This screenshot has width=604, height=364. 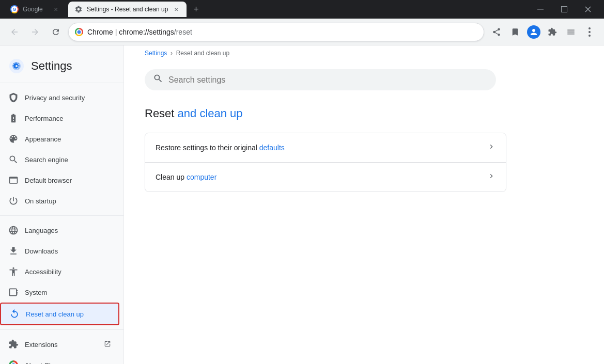 What do you see at coordinates (202, 177) in the screenshot?
I see `cleanup-computer-link: computer` at bounding box center [202, 177].